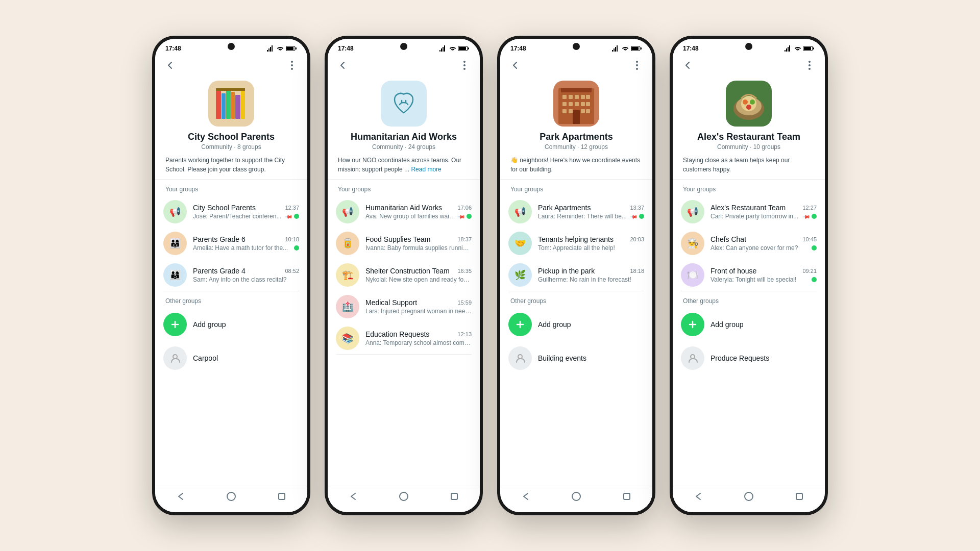 The image size is (980, 551). I want to click on group-item: 📚 Education Requests 12:13 Anna: Tempora…, so click(404, 338).